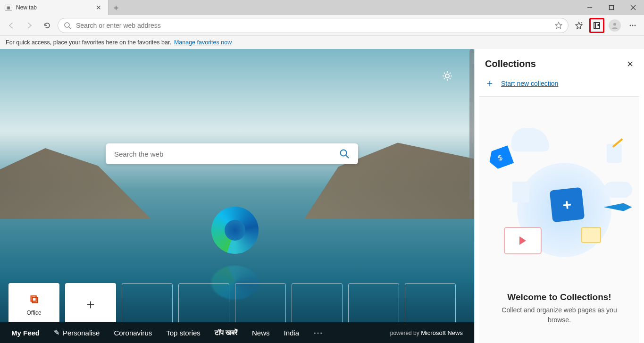 The height and width of the screenshot is (343, 644). I want to click on maximize-button, so click(611, 8).